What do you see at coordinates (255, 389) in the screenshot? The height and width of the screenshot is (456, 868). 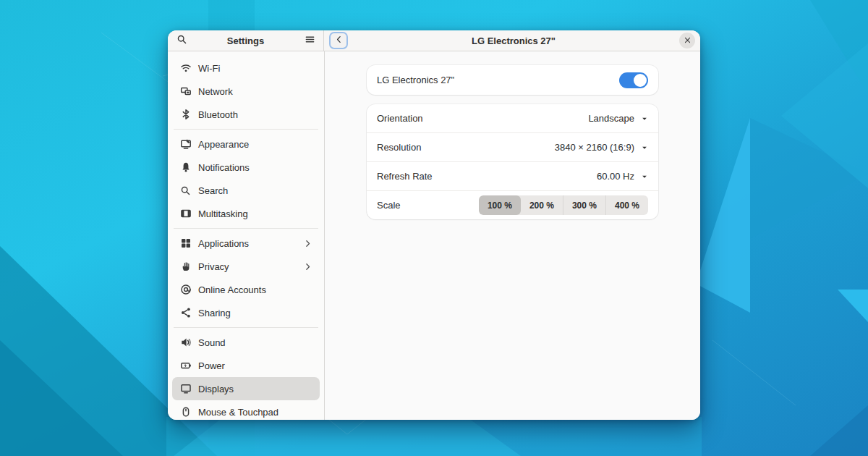 I see `sidebar-item-label: Displays` at bounding box center [255, 389].